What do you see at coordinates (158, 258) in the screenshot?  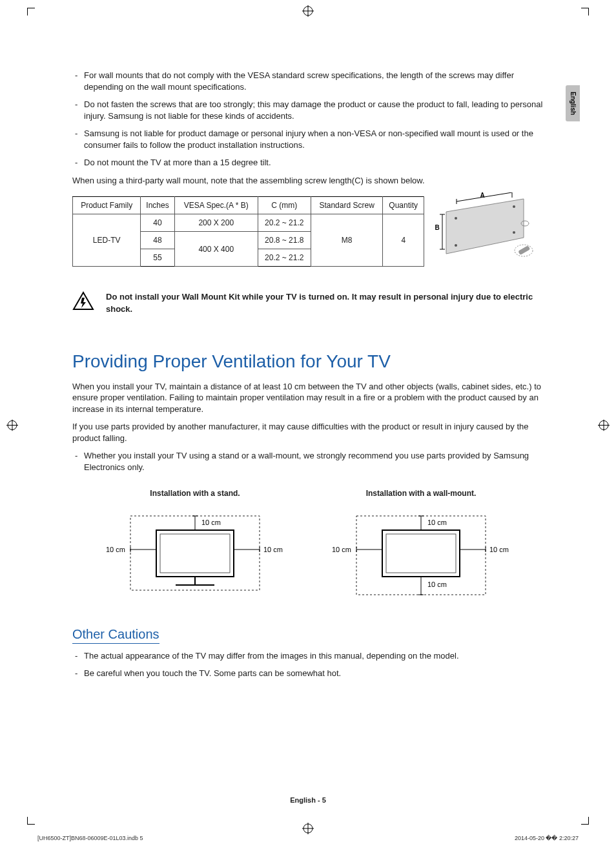 I see `cell-inches: 55` at bounding box center [158, 258].